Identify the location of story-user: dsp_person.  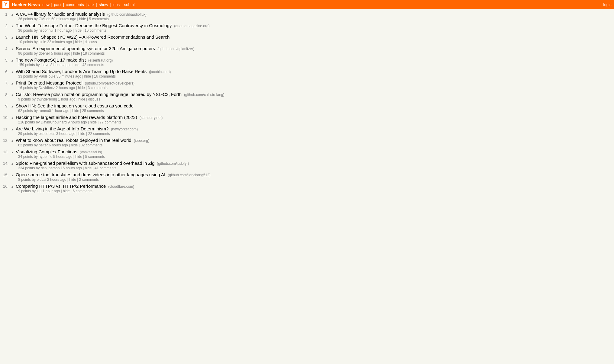
(50, 168).